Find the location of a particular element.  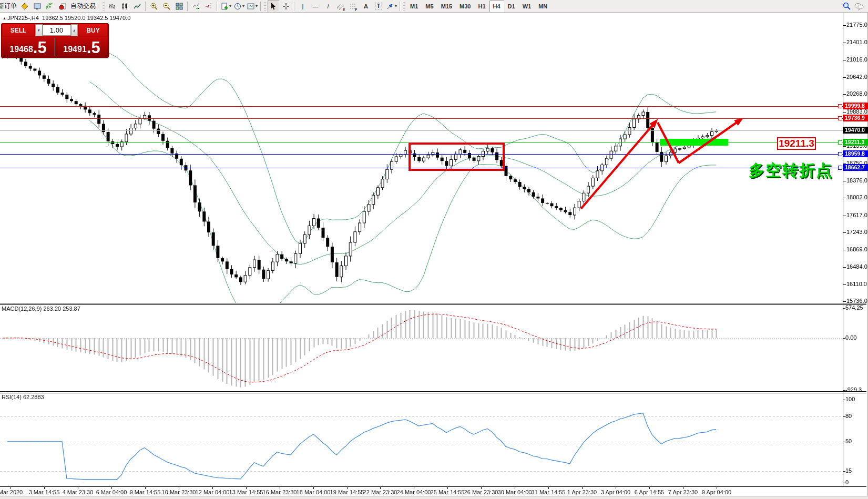

price-axis-tick: 18376.0 is located at coordinates (857, 180).